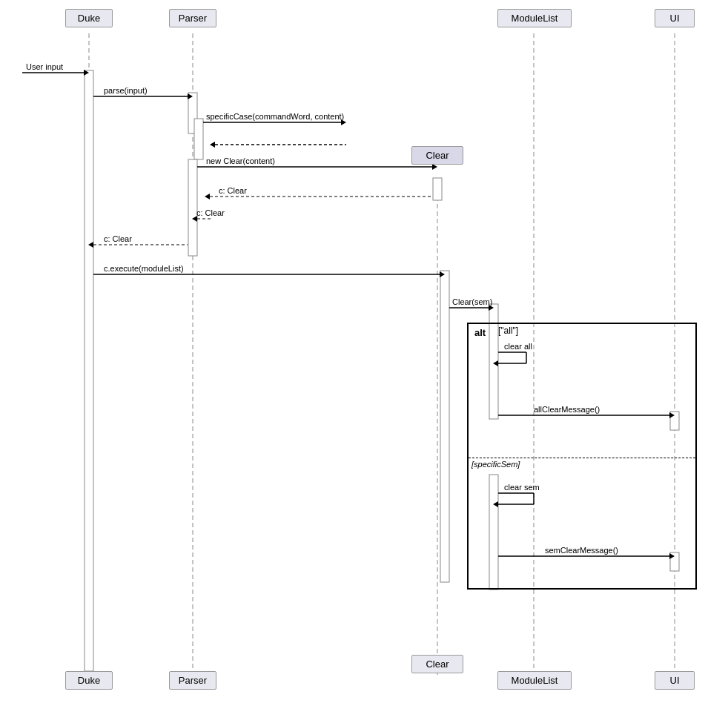 The width and height of the screenshot is (728, 703). Describe the element at coordinates (509, 331) in the screenshot. I see `alt-condition-all: ["all"]` at that location.